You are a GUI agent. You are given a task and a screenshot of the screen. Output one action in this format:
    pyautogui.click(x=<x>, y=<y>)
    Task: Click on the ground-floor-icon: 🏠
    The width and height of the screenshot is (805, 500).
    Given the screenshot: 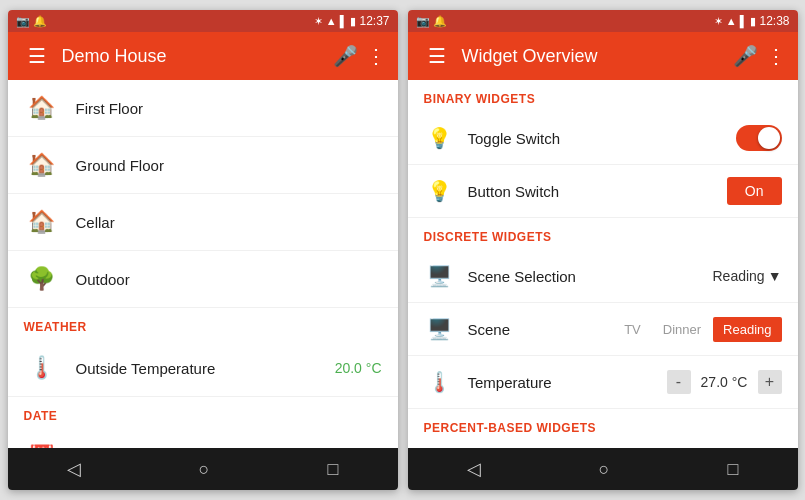 What is the action you would take?
    pyautogui.click(x=42, y=165)
    